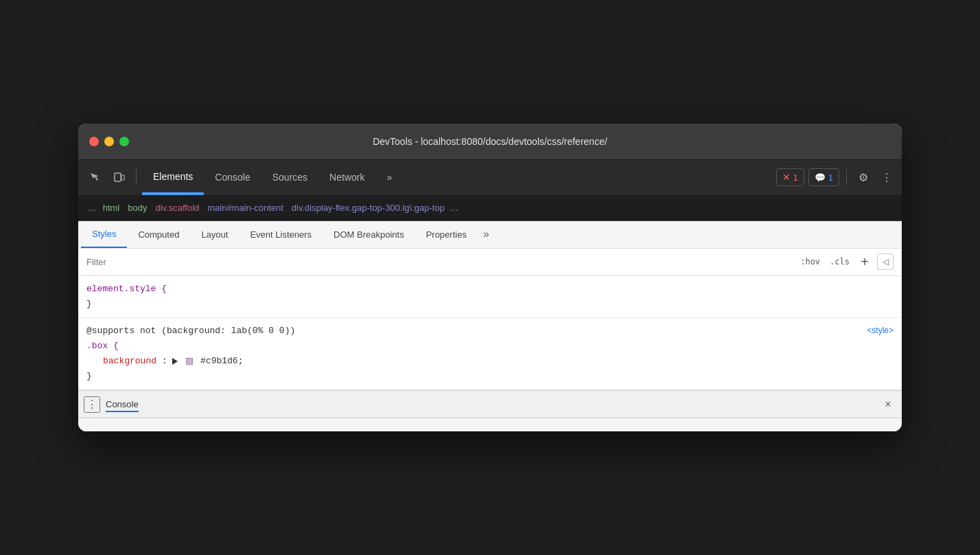  What do you see at coordinates (880, 330) in the screenshot?
I see `source-link: <style>` at bounding box center [880, 330].